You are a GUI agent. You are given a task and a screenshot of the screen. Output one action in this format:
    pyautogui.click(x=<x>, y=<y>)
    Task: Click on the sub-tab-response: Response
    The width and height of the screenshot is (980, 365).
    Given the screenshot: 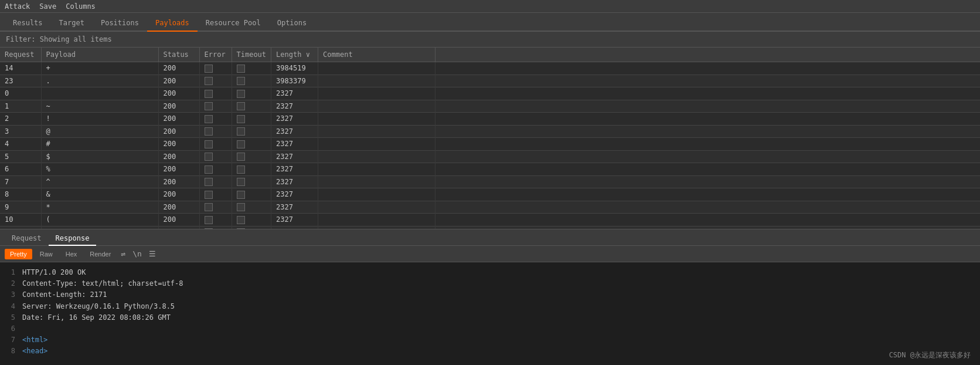 What is the action you would take?
    pyautogui.click(x=73, y=239)
    